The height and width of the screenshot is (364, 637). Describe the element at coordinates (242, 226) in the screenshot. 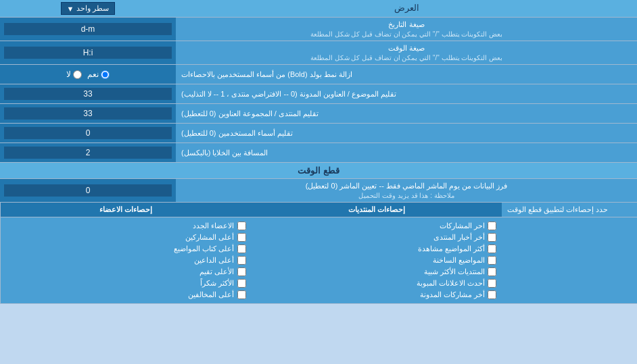

I see `cb-new-members` at that location.